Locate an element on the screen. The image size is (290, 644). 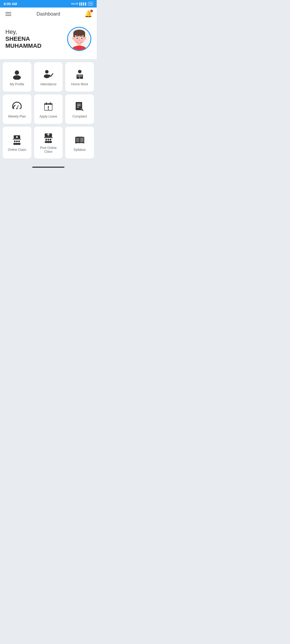
post-online-class-label: Post Online Class is located at coordinates (48, 150).